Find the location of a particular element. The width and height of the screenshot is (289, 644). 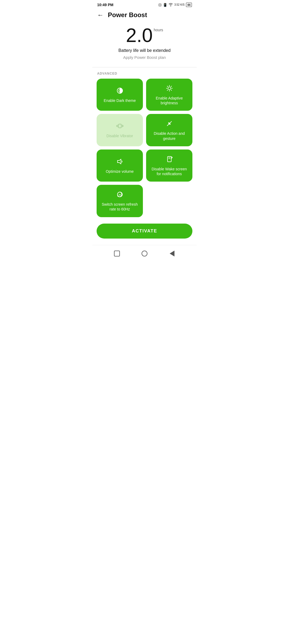

hours-unit: hours is located at coordinates (158, 30).